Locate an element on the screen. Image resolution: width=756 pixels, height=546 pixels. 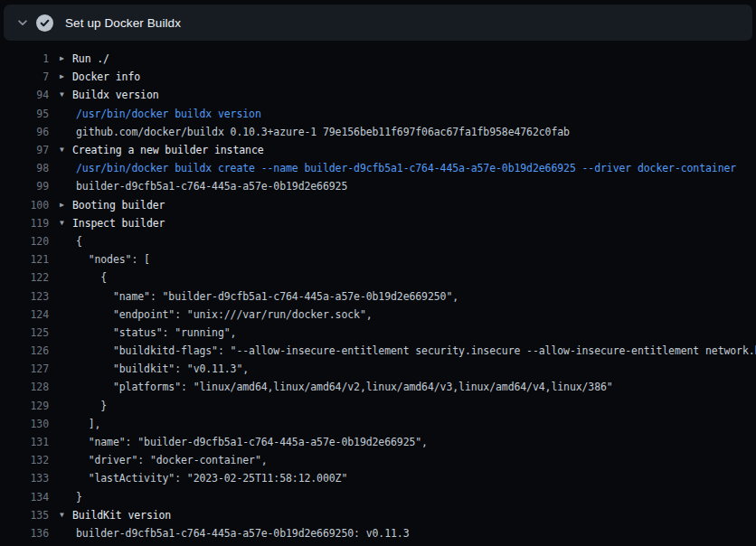
output-text: "platforms": "linux/amd64,linux/amd64/v2… is located at coordinates (343, 387).